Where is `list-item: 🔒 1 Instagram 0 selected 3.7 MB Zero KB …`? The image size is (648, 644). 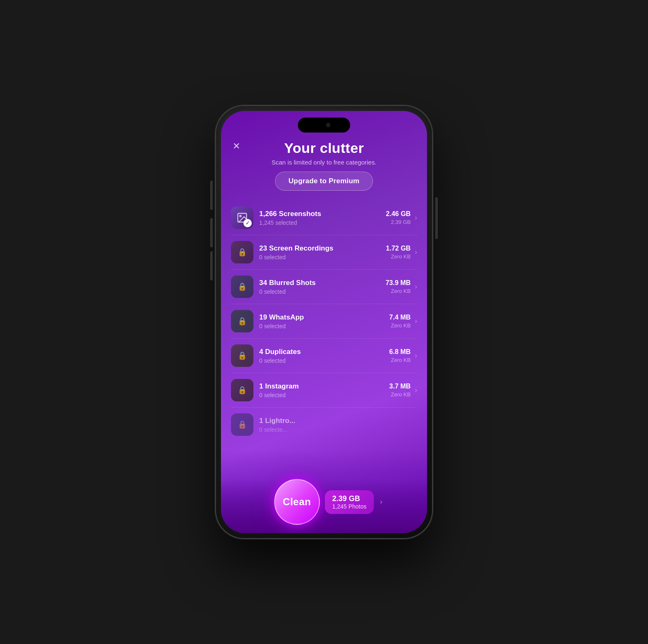 list-item: 🔒 1 Instagram 0 selected 3.7 MB Zero KB … is located at coordinates (324, 391).